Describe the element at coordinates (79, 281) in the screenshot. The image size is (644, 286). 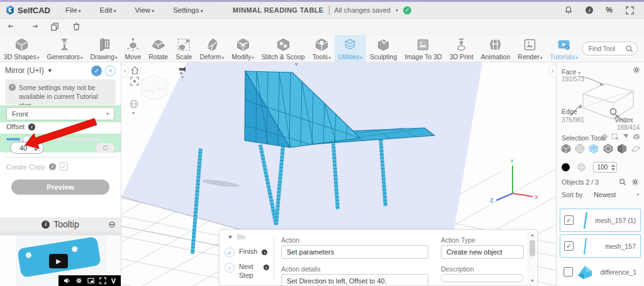
I see `settings-gear-icon` at that location.